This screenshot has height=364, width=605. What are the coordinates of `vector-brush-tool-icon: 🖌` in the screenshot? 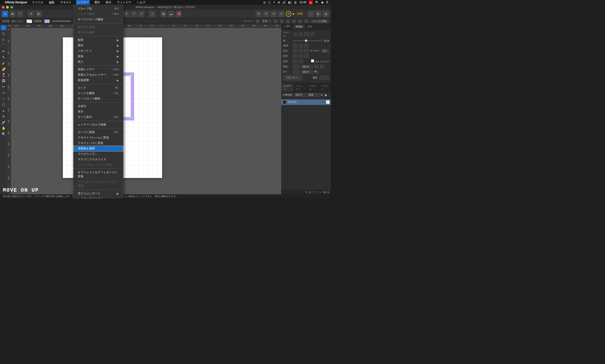 It's located at (3, 63).